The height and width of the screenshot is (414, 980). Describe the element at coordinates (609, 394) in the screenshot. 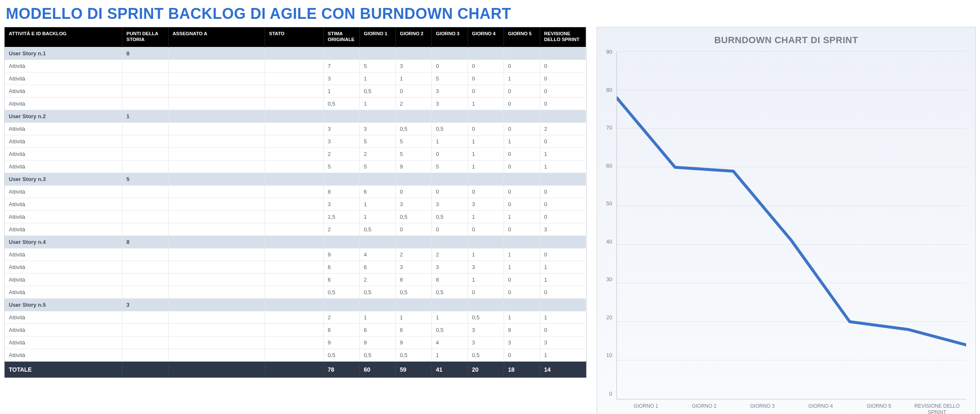

I see `chart-y-tick: 0` at that location.